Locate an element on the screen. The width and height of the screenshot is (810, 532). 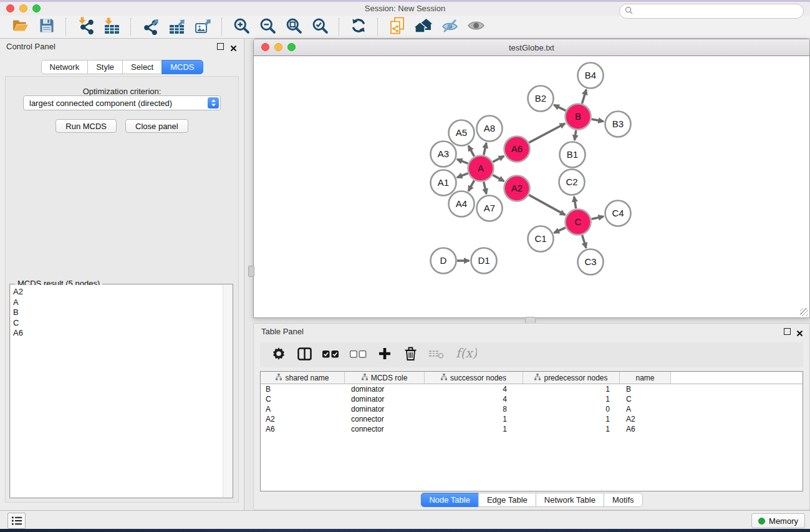
cell-name: A2 is located at coordinates (645, 419).